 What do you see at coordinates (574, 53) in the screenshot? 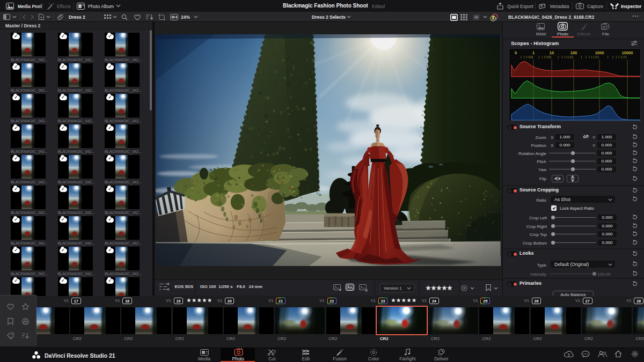
I see `svg-text: 100` at bounding box center [574, 53].